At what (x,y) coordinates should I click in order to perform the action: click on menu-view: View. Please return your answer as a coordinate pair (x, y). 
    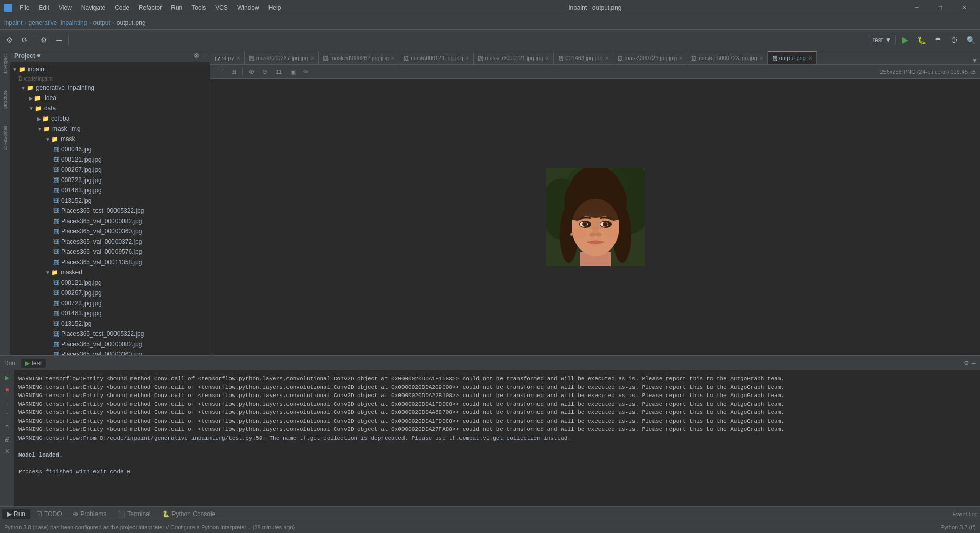
    Looking at the image, I should click on (65, 8).